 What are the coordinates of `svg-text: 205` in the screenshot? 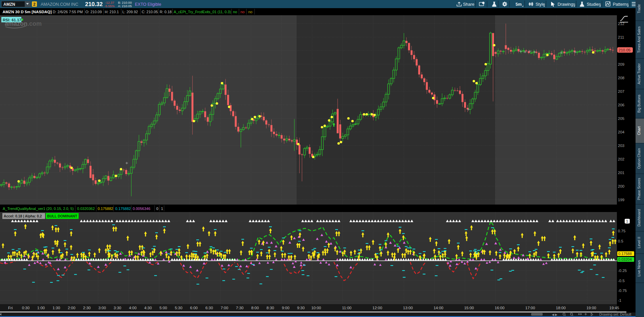 It's located at (621, 119).